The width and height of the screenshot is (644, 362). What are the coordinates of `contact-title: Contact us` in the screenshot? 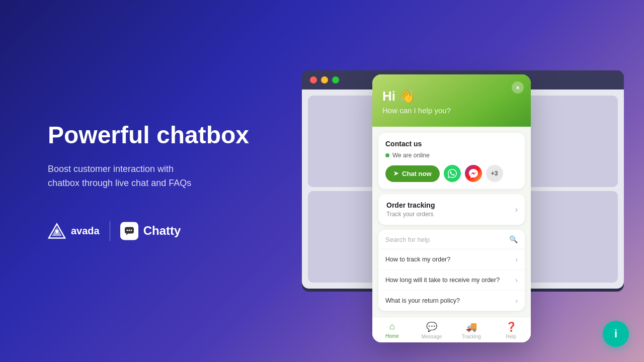 It's located at (452, 144).